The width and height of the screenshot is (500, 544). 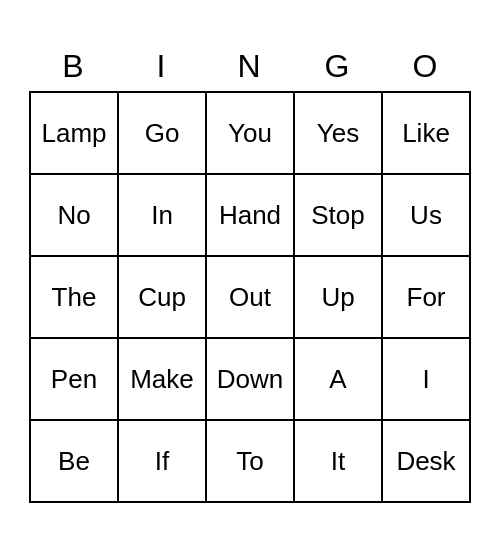 What do you see at coordinates (427, 380) in the screenshot?
I see `bingo-cell-3-4: I` at bounding box center [427, 380].